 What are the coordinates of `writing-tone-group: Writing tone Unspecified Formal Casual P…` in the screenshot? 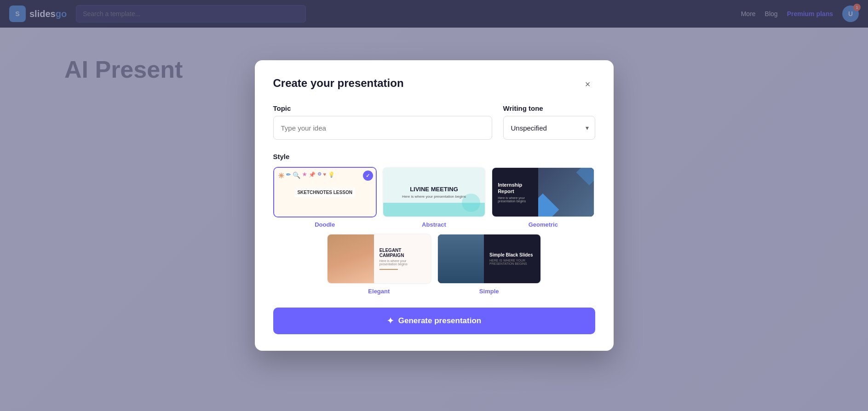 It's located at (549, 122).